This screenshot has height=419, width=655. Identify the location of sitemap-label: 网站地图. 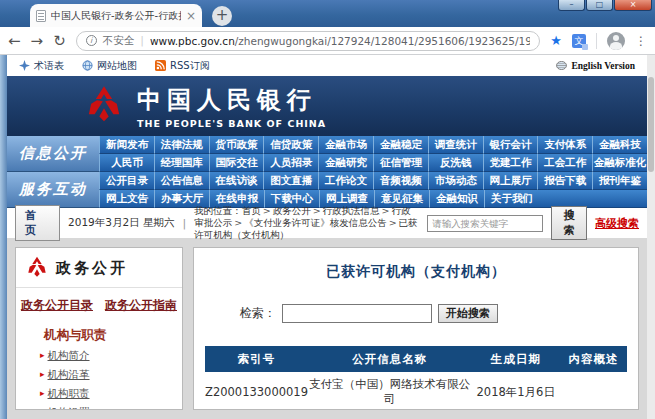
(117, 66).